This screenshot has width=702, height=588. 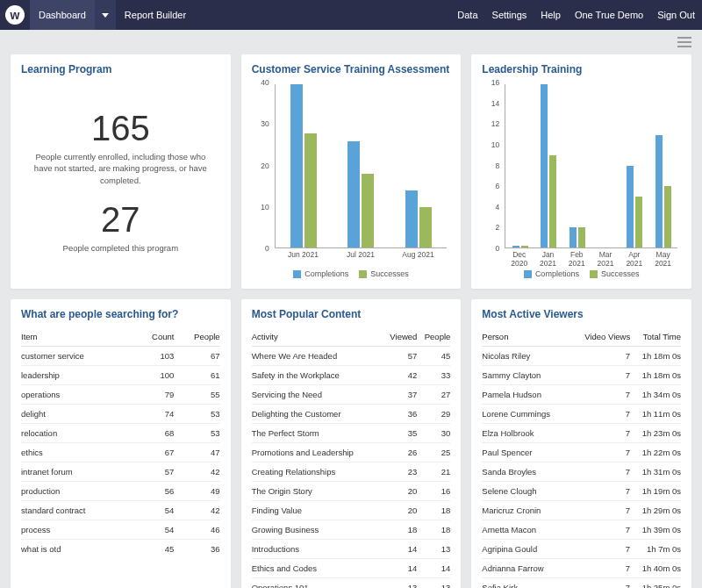 What do you see at coordinates (581, 356) in the screenshot?
I see `table-row: Nicolas Riley71h 18m 0s` at bounding box center [581, 356].